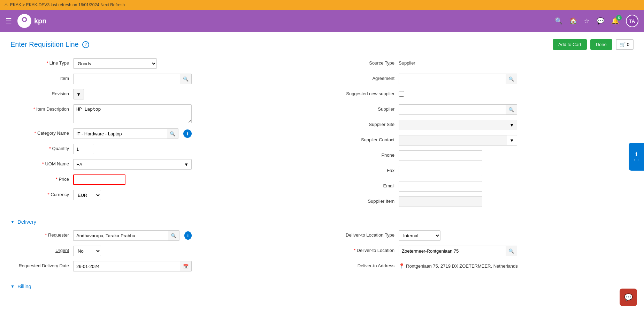 This screenshot has width=644, height=313. What do you see at coordinates (121, 236) in the screenshot?
I see `requester-input` at bounding box center [121, 236].